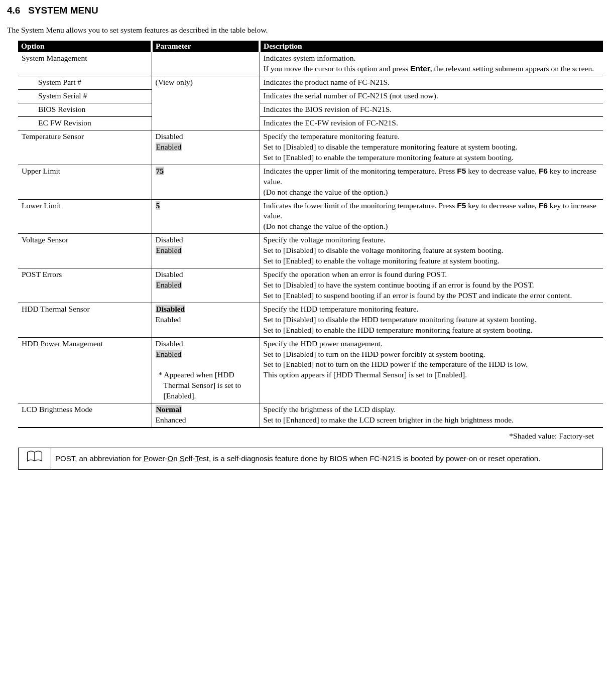  Describe the element at coordinates (431, 320) in the screenshot. I see `cell-description: Specify the HDD temperature monitoring f…` at that location.